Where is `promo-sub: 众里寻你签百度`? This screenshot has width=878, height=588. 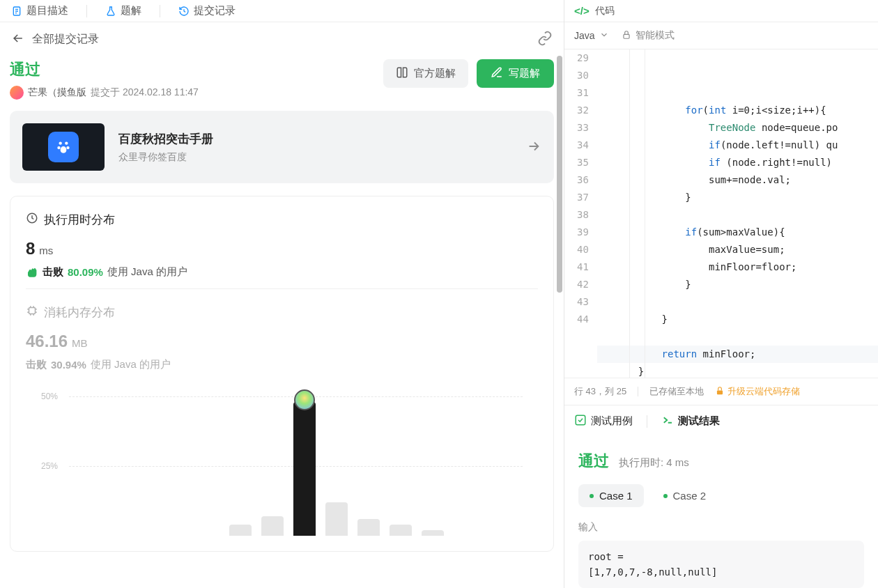
promo-sub: 众里寻你签百度 is located at coordinates (315, 157).